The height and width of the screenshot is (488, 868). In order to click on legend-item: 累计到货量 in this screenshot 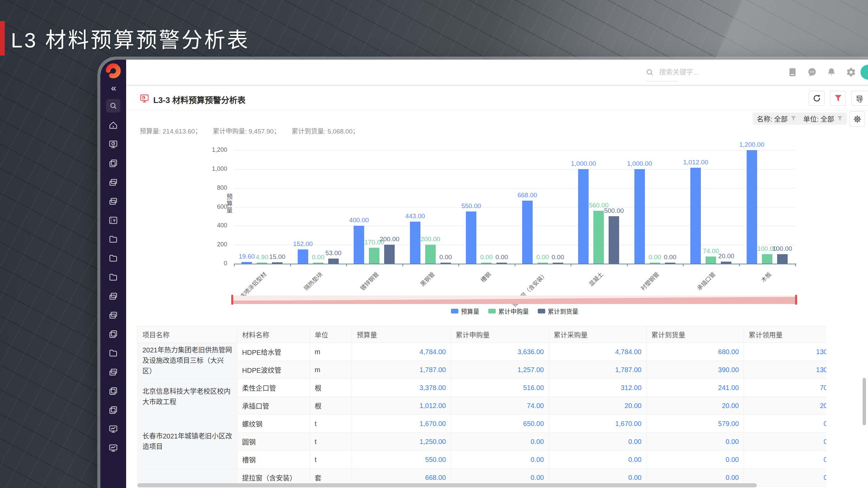, I will do `click(558, 311)`.